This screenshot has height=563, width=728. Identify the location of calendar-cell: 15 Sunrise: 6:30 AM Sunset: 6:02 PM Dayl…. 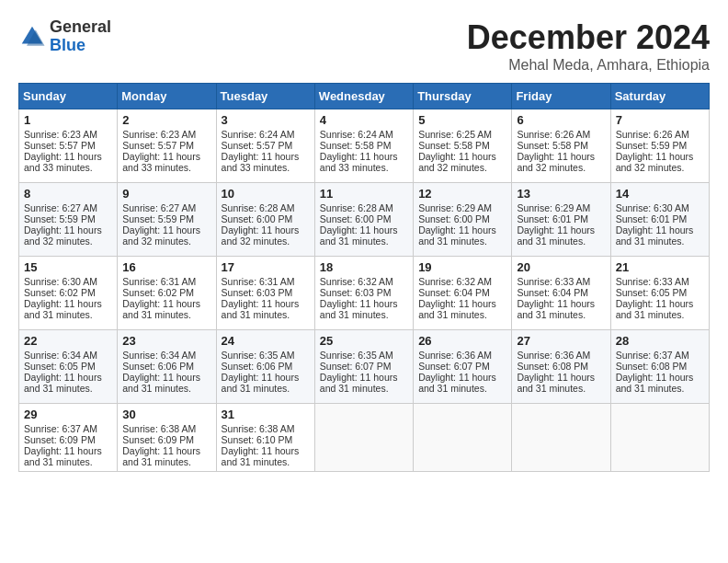
(68, 293).